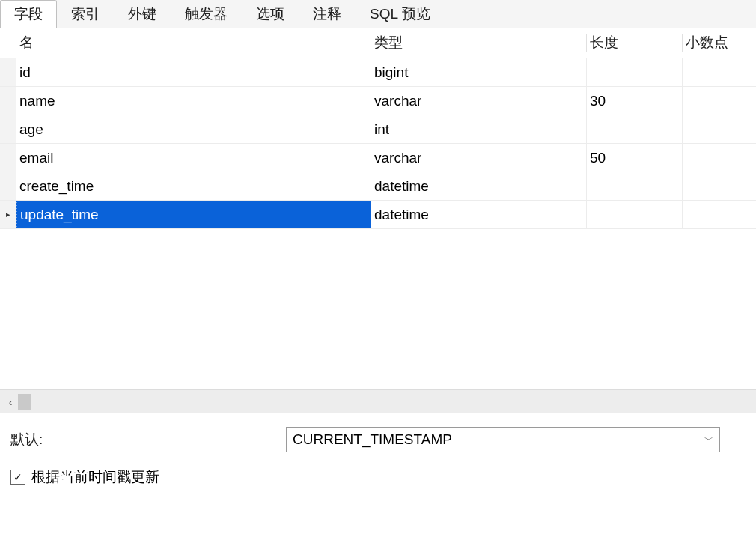 The image size is (756, 534). I want to click on tab-label: 选项, so click(270, 14).